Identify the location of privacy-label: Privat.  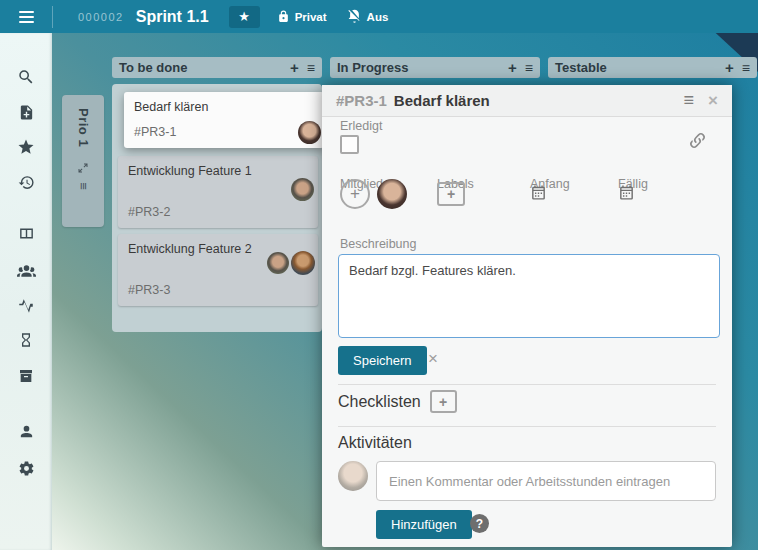
(311, 17).